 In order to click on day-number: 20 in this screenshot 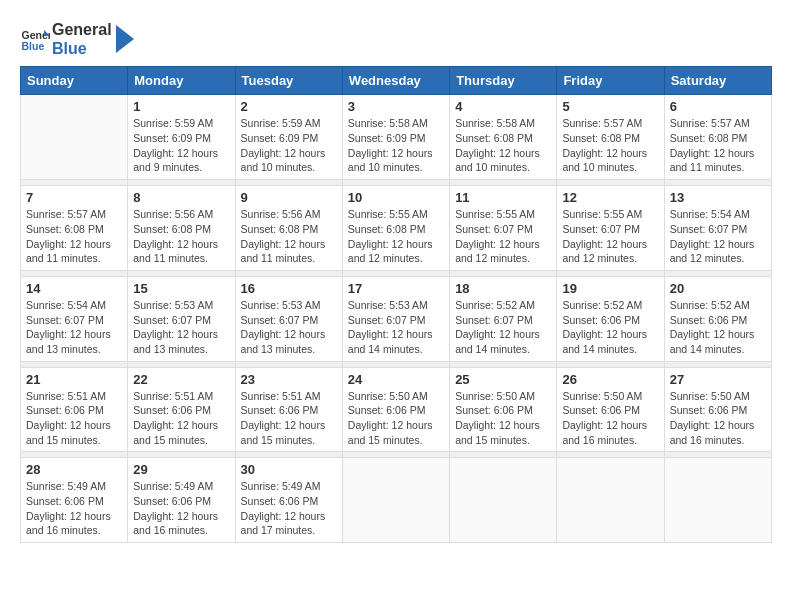, I will do `click(718, 288)`.